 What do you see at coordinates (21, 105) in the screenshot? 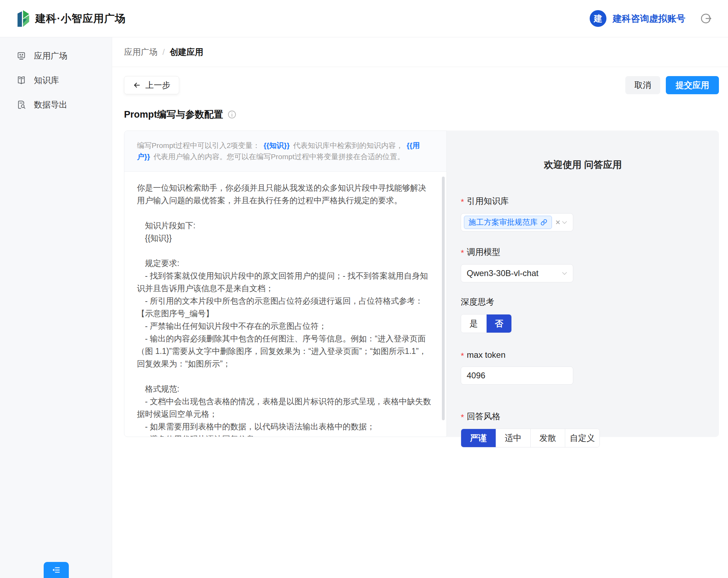
I see `data-export-icon` at bounding box center [21, 105].